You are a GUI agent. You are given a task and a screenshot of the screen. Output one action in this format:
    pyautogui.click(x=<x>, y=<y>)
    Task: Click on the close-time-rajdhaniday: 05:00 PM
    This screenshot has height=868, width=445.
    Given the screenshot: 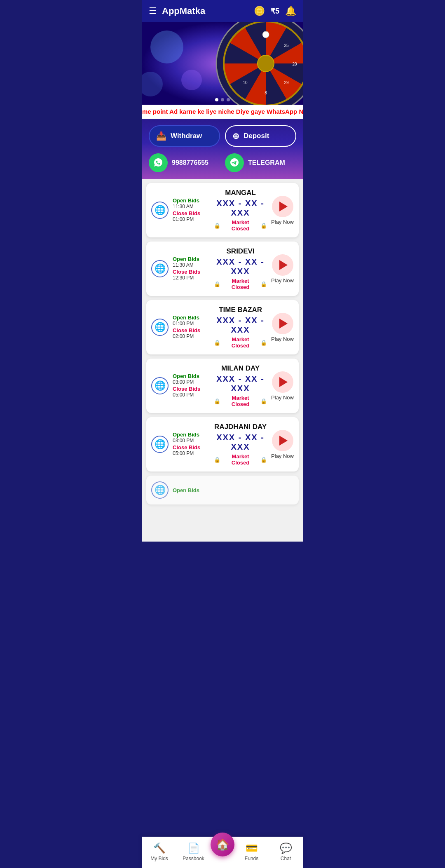 What is the action you would take?
    pyautogui.click(x=191, y=453)
    